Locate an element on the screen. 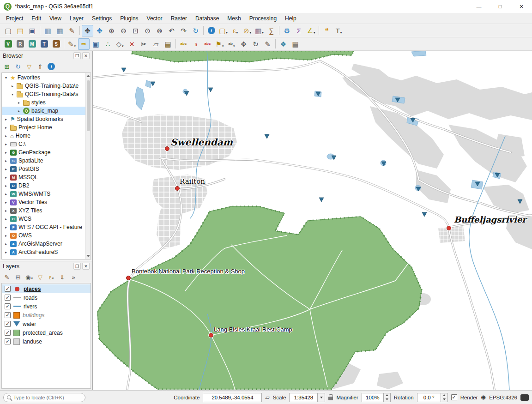 Image resolution: width=532 pixels, height=404 pixels. magnifier-spinner is located at coordinates (387, 398).